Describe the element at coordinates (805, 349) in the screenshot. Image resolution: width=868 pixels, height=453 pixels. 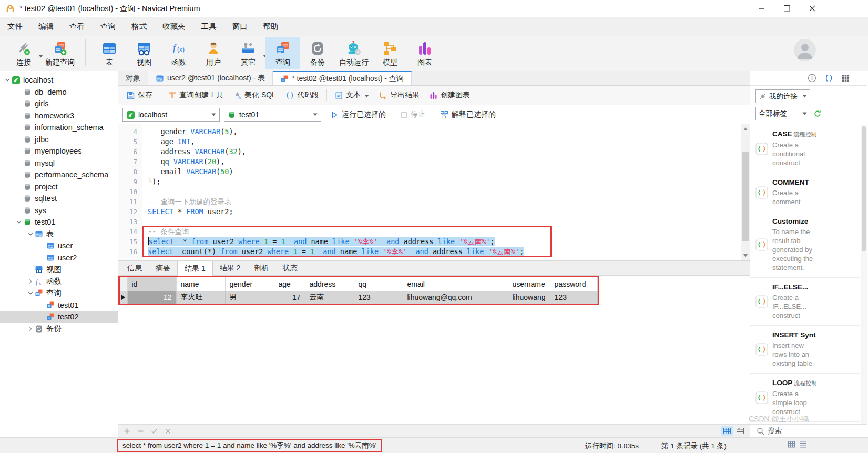
I see `snippet-item: INSERT SyntaxInsert new rows into an exi…` at that location.